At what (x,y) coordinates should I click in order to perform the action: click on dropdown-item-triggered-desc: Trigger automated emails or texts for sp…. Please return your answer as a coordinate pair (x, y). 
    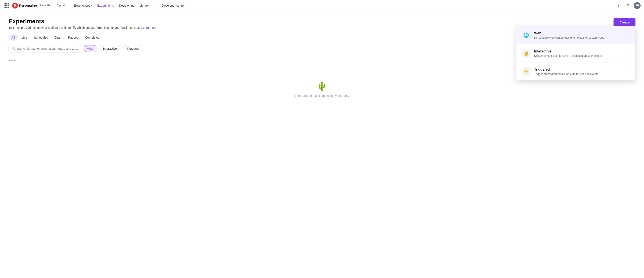
    Looking at the image, I should click on (580, 74).